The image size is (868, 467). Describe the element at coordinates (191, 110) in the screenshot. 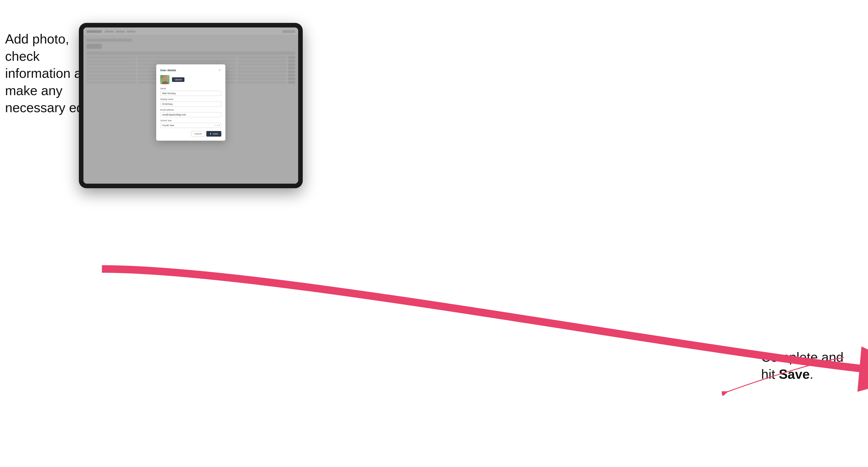

I see `email-label: Email address` at that location.